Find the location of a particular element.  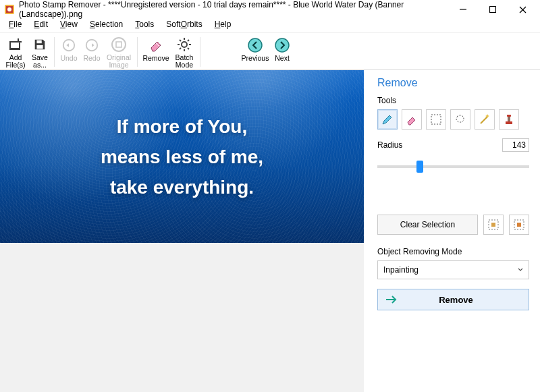

window-title: Photo Stamp Remover - ****Unregistered v… is located at coordinates (234, 9).